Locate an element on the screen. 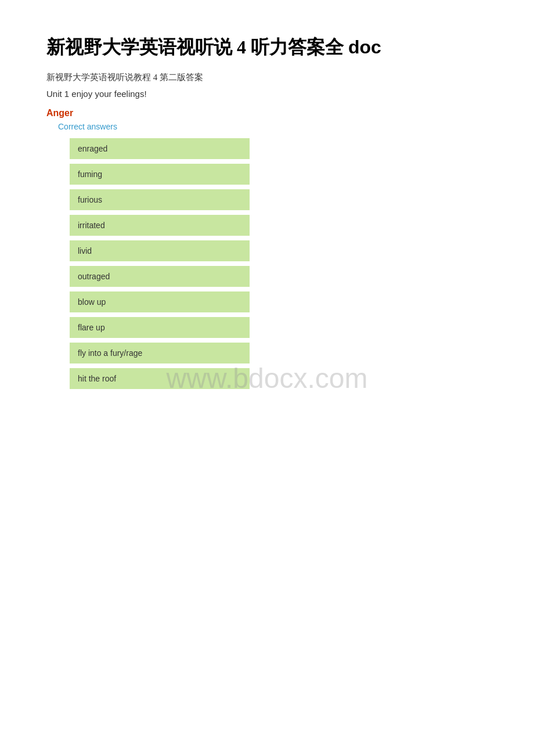  page-title: 新视野大学英语视听说 4 听力答案全 doc is located at coordinates (267, 48).